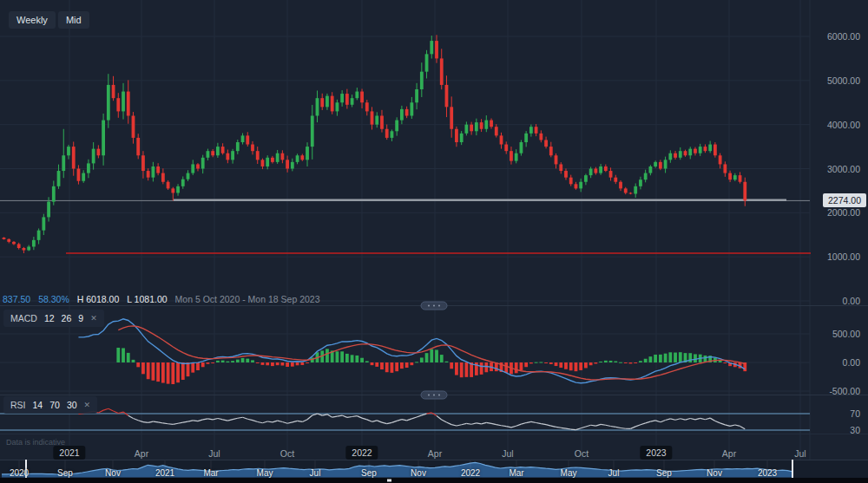  I want to click on macd-axis-label: -500.00, so click(845, 391).